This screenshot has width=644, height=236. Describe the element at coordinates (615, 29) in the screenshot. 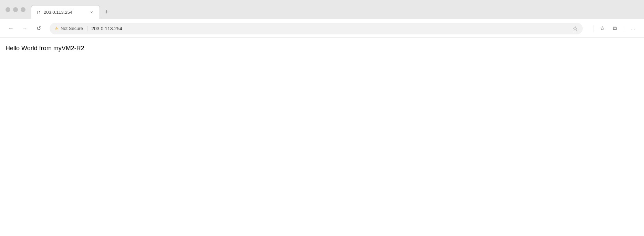

I see `toolbar-right: ☆ ⧉ …` at that location.